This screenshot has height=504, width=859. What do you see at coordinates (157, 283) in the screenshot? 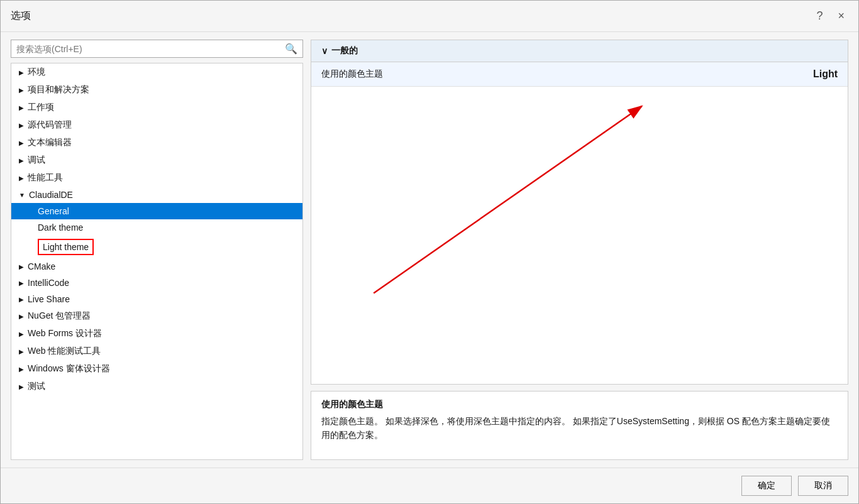
I see `tree-item-intellicode: ▶IntelliCode` at bounding box center [157, 283].